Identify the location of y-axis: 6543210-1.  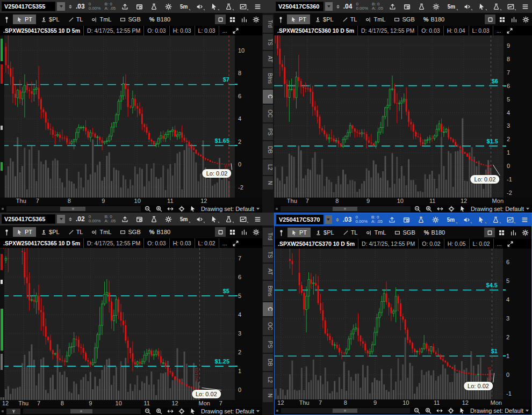
(517, 324).